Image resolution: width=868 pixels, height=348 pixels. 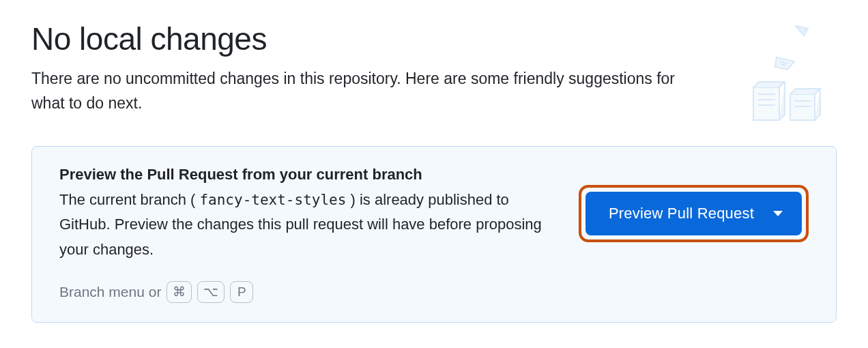 What do you see at coordinates (693, 214) in the screenshot?
I see `preview-pull-request-button: Preview Pull Request` at bounding box center [693, 214].